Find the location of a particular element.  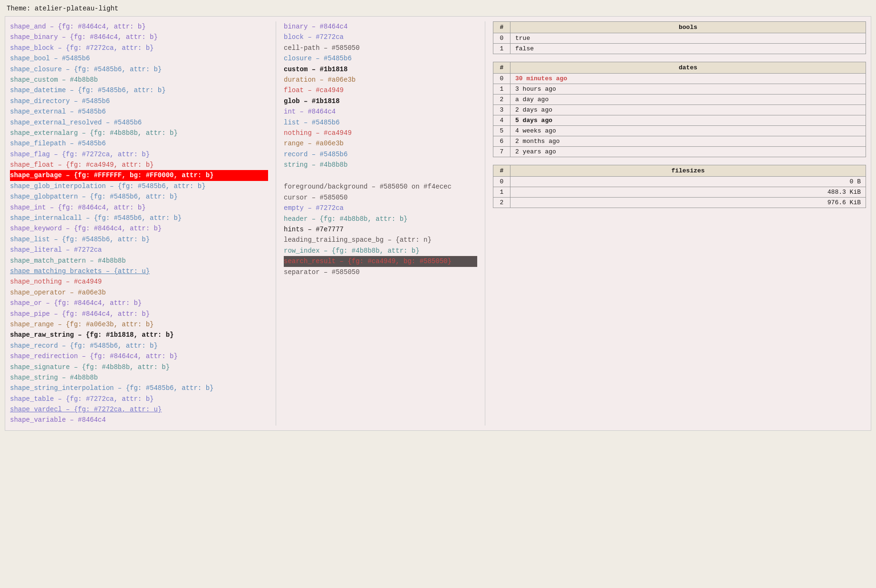

col1-line: shape_range – {fg: #a06e3b, attr: b} is located at coordinates (139, 324).